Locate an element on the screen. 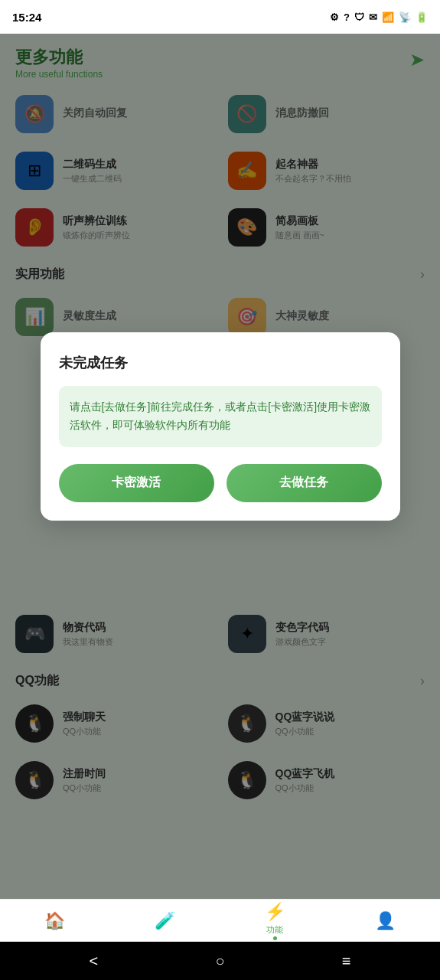  dialog-message: 请点击[去做任务]前往完成任务，或者点击[卡密激活]使用卡密激活软件，即可体验软… is located at coordinates (220, 416).